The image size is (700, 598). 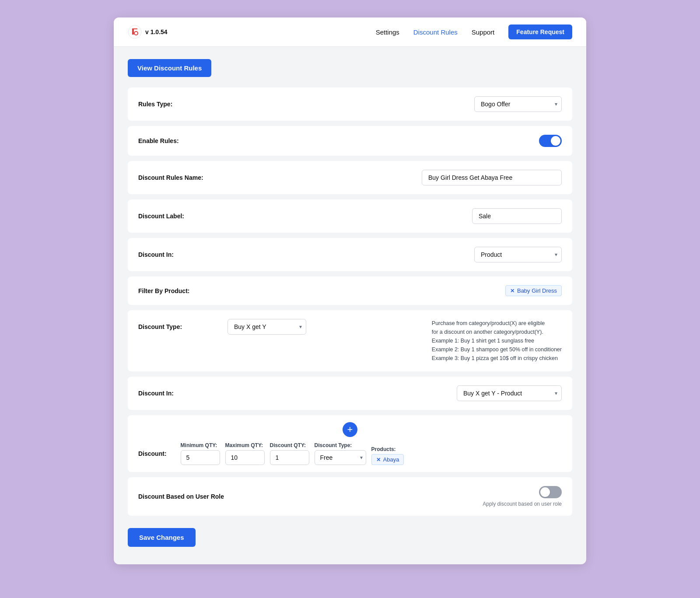 I want to click on discount-type-select: Buy X get Y Buy X get X Percentage, so click(x=267, y=327).